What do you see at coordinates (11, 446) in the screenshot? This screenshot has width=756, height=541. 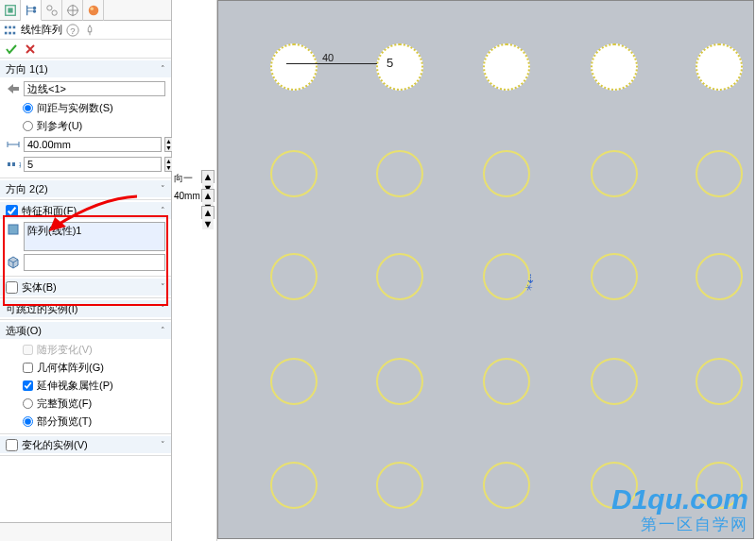 I see `vary-instances-checkbox` at bounding box center [11, 446].